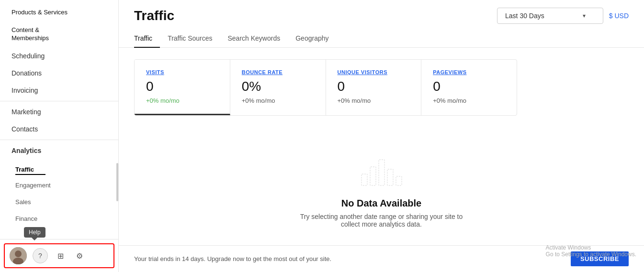 The height and width of the screenshot is (272, 644). What do you see at coordinates (469, 100) in the screenshot?
I see `stat-change-pageviews: +0% mo/mo` at bounding box center [469, 100].